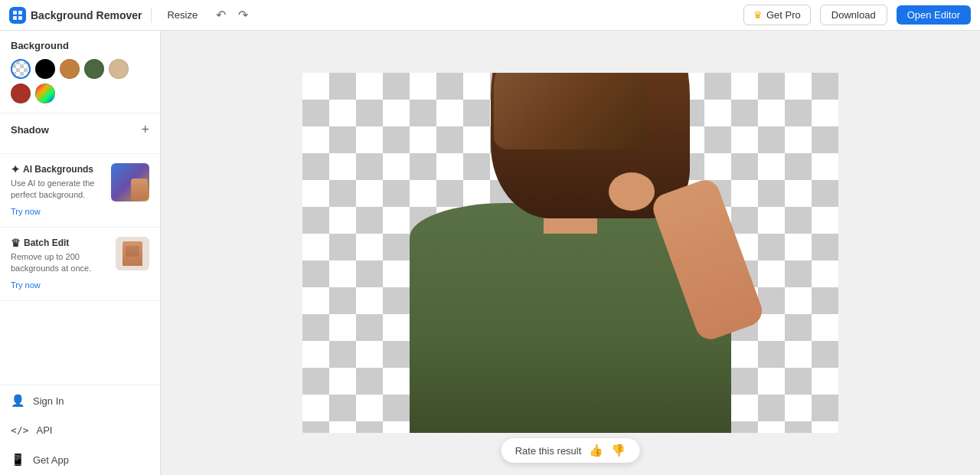 The height and width of the screenshot is (475, 980). Describe the element at coordinates (70, 69) in the screenshot. I see `swatch-brown` at that location.